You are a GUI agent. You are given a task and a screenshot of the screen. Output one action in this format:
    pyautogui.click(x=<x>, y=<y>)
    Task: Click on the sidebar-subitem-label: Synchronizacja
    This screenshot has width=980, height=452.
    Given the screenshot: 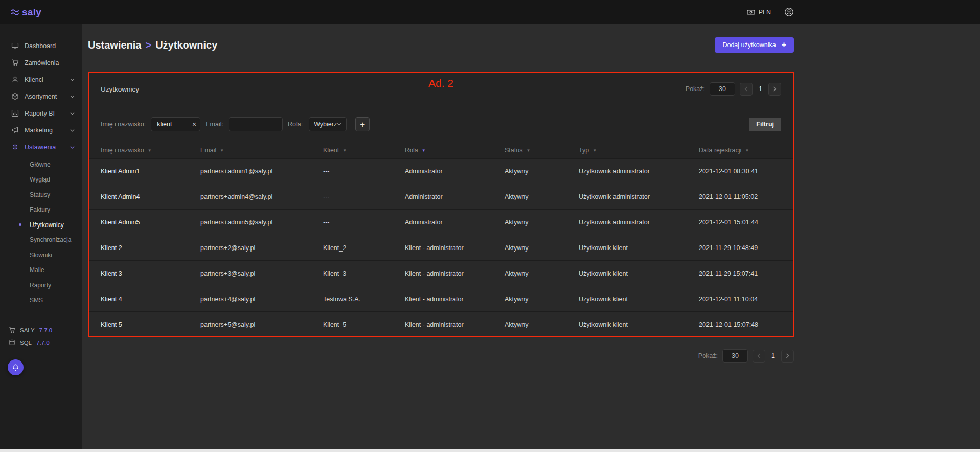 What is the action you would take?
    pyautogui.click(x=50, y=240)
    